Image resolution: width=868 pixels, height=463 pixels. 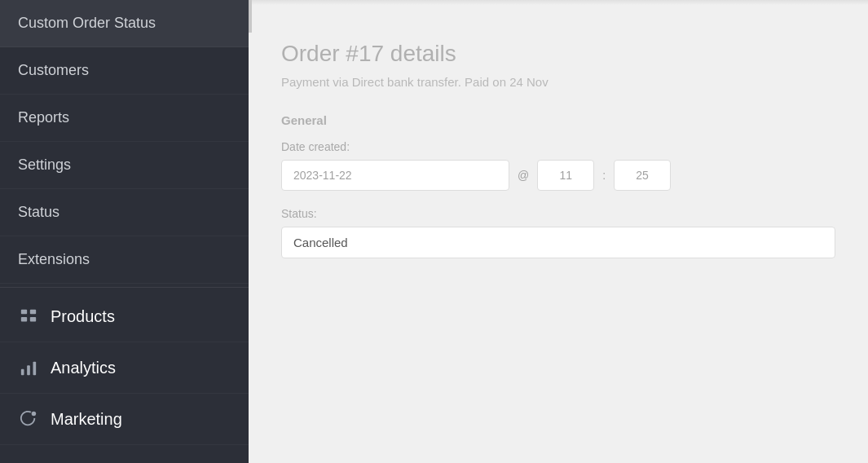 I want to click on sidebar-item-label: Custom Order Status, so click(x=86, y=23).